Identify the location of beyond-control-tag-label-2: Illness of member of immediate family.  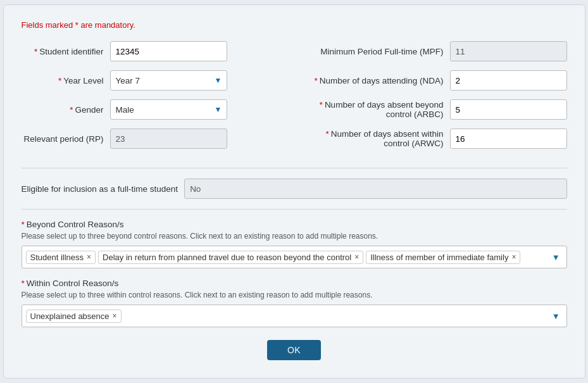
(439, 257).